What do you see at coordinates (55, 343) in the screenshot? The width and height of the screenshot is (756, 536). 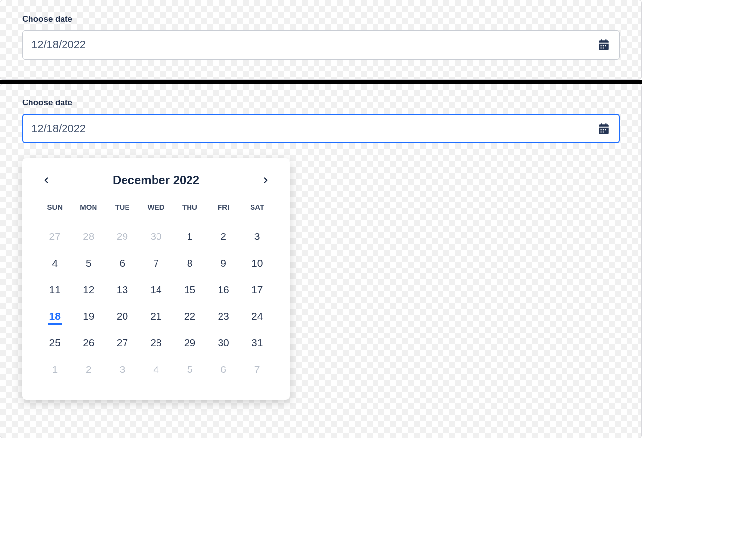 I see `calendar-day: 25` at bounding box center [55, 343].